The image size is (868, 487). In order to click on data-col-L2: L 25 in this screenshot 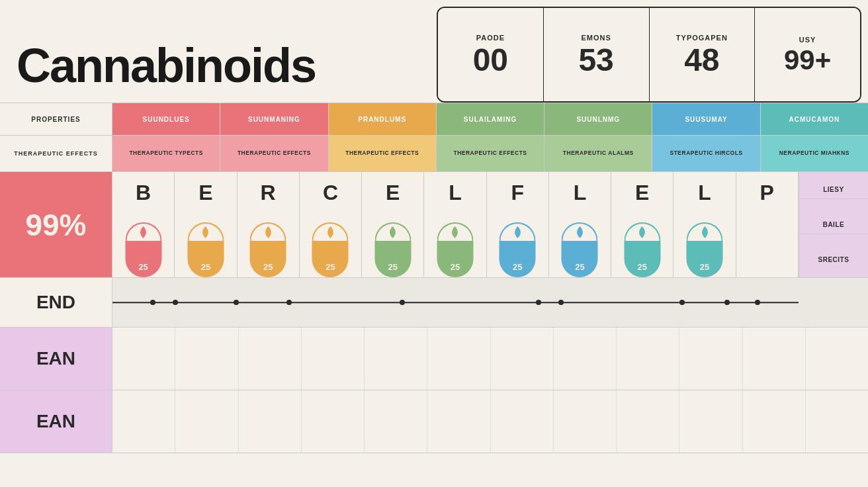, I will do `click(580, 225)`.